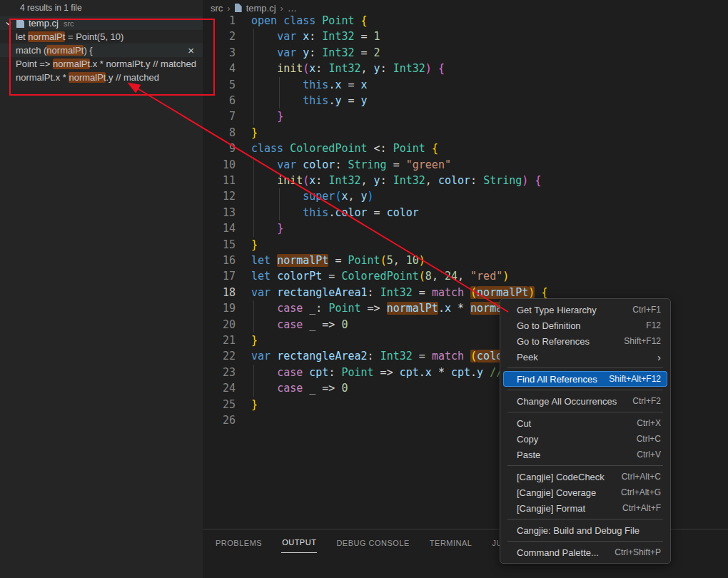 The width and height of the screenshot is (728, 578). What do you see at coordinates (465, 133) in the screenshot?
I see `code-line-8: 8}` at bounding box center [465, 133].